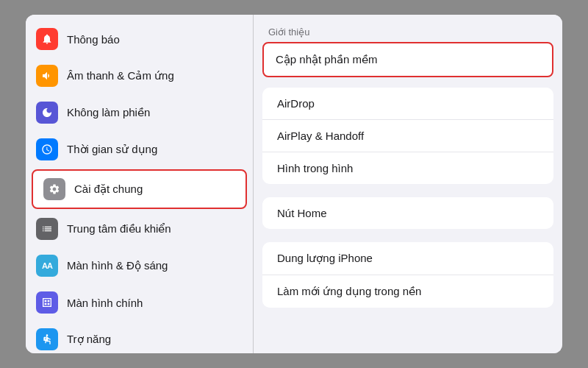 The image size is (588, 368). What do you see at coordinates (408, 60) in the screenshot?
I see `cap-nhat-phan-mem: Cập nhật phần mềm` at bounding box center [408, 60].